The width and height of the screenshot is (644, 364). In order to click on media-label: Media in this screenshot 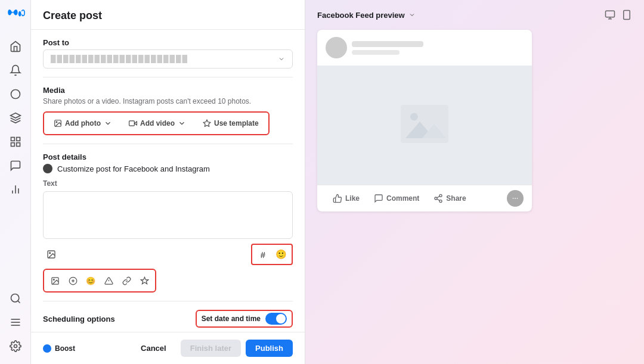, I will do `click(168, 91)`.